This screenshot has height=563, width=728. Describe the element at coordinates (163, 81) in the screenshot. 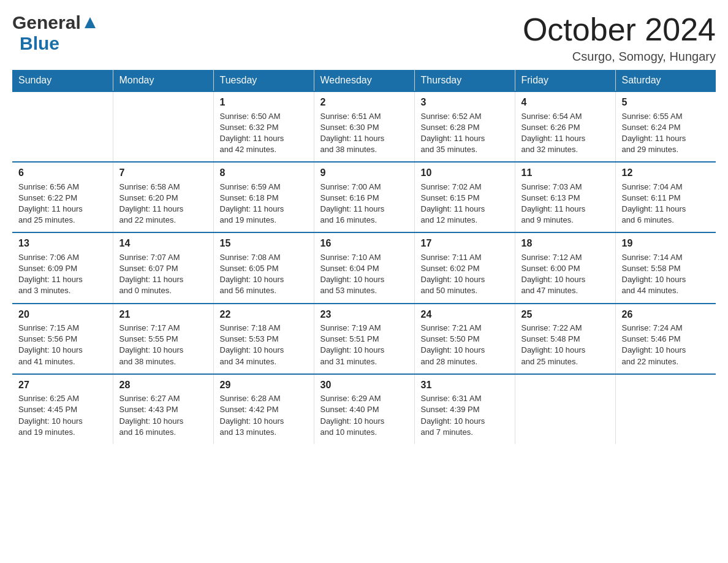

I see `weekday-header-monday: Monday` at that location.